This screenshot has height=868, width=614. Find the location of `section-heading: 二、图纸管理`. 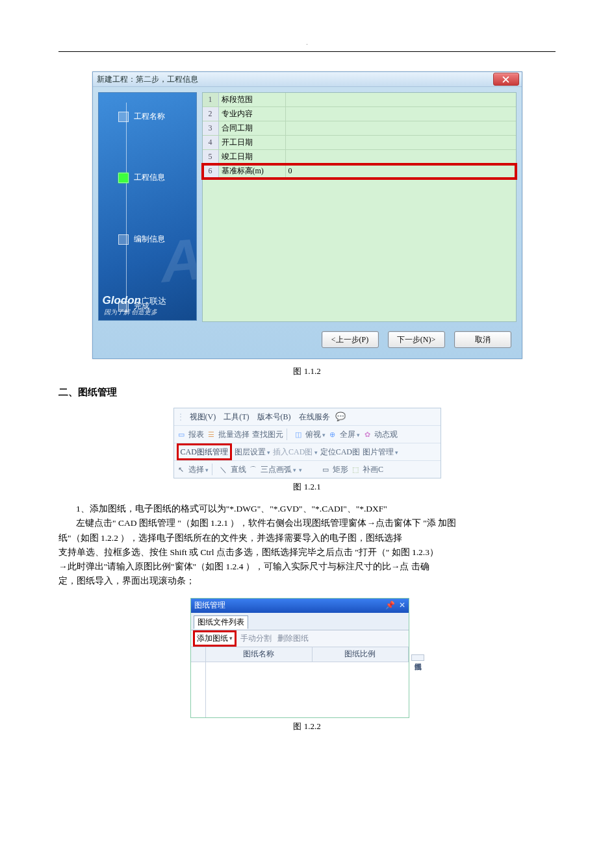

section-heading: 二、图纸管理 is located at coordinates (307, 392).